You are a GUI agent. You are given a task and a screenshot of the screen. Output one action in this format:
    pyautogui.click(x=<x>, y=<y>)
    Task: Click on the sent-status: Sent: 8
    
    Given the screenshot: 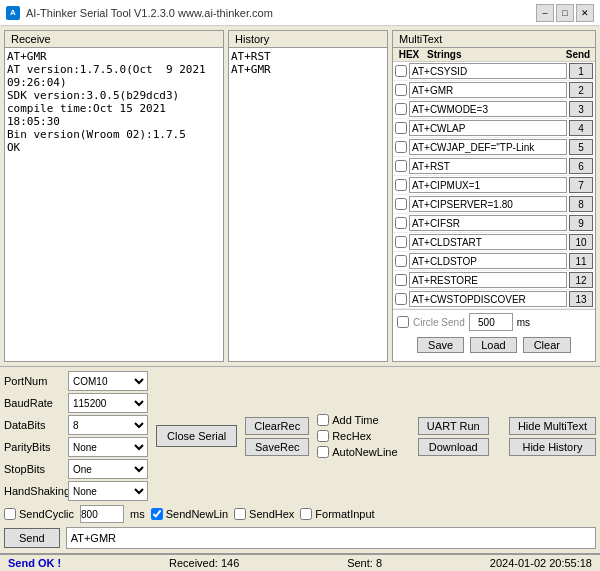 What is the action you would take?
    pyautogui.click(x=364, y=563)
    